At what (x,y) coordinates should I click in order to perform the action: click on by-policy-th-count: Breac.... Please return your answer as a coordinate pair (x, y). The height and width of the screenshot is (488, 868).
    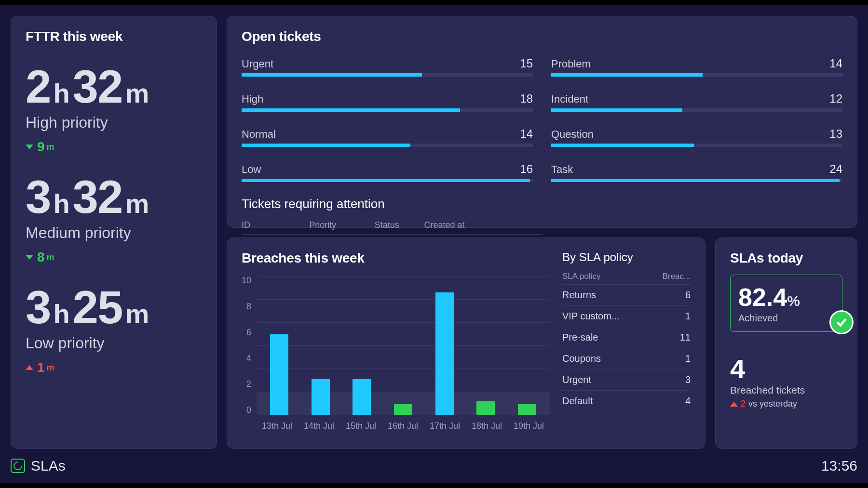
    Looking at the image, I should click on (676, 277).